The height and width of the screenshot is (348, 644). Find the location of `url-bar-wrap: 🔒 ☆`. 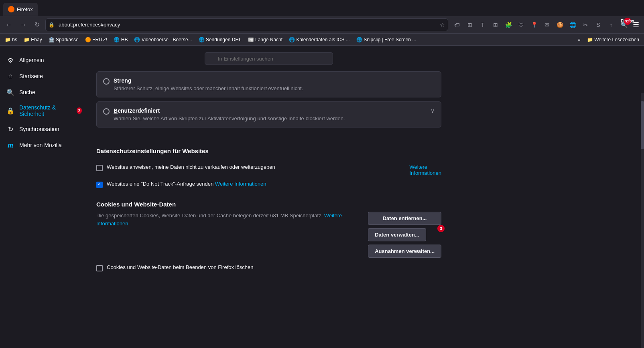

url-bar-wrap: 🔒 ☆ is located at coordinates (247, 25).